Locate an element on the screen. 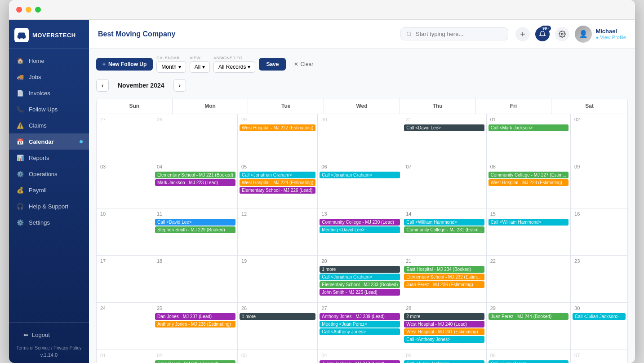  sidebar-item-label: Reports is located at coordinates (39, 158).